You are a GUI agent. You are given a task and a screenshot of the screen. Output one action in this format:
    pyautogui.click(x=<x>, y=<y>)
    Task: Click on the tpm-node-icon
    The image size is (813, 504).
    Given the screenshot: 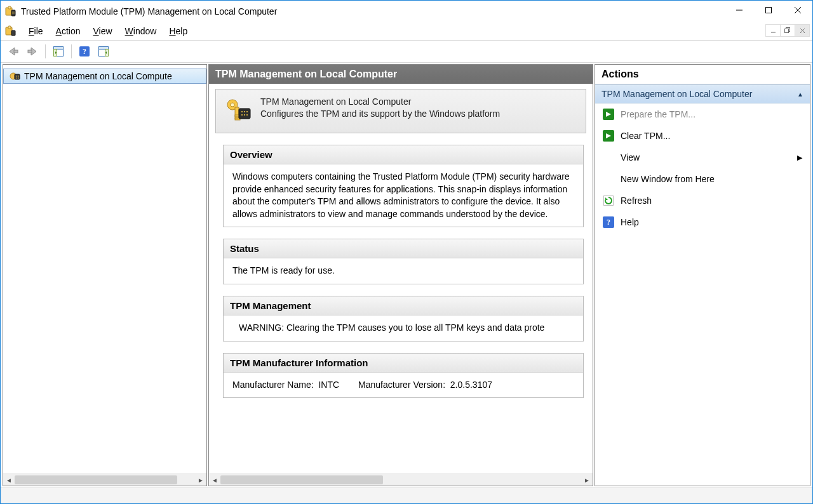 What is the action you would take?
    pyautogui.click(x=15, y=76)
    